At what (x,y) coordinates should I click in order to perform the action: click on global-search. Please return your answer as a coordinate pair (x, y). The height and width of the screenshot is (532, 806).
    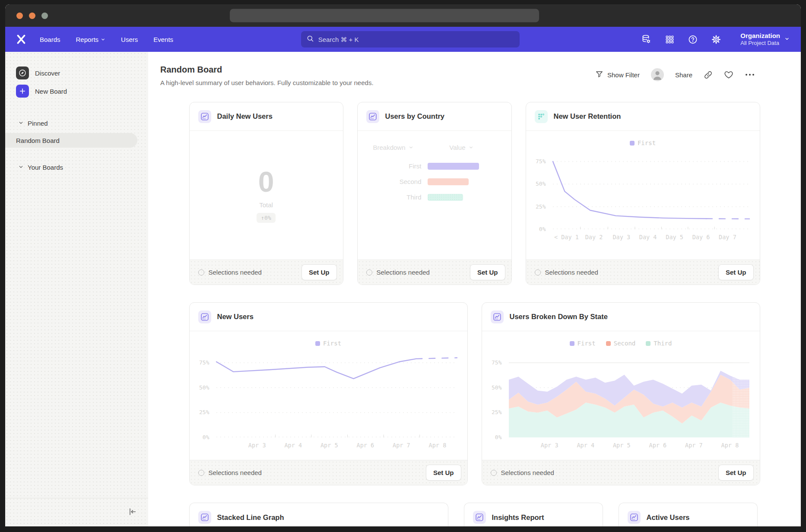
    Looking at the image, I should click on (410, 39).